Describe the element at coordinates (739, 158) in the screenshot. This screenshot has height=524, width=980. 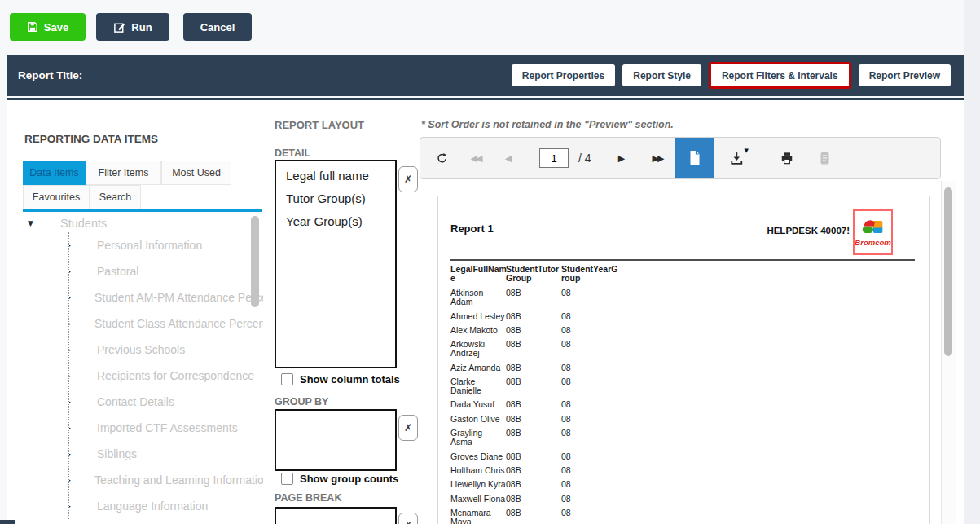
I see `download-button: ▼` at that location.